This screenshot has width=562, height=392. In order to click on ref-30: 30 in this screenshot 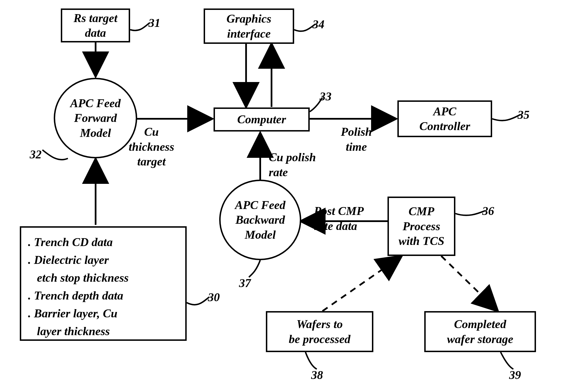, I will do `click(214, 298)`.